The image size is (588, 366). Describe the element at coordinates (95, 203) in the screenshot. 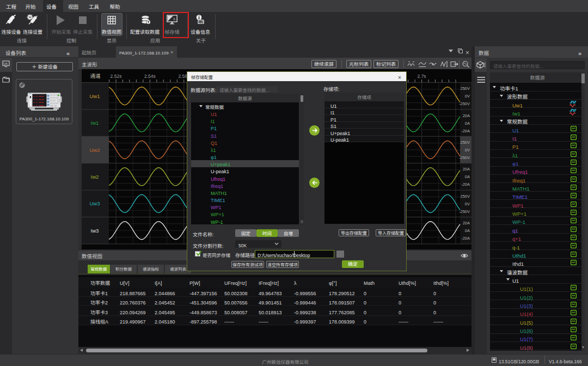

I see `svg-text: Uw3` at that location.